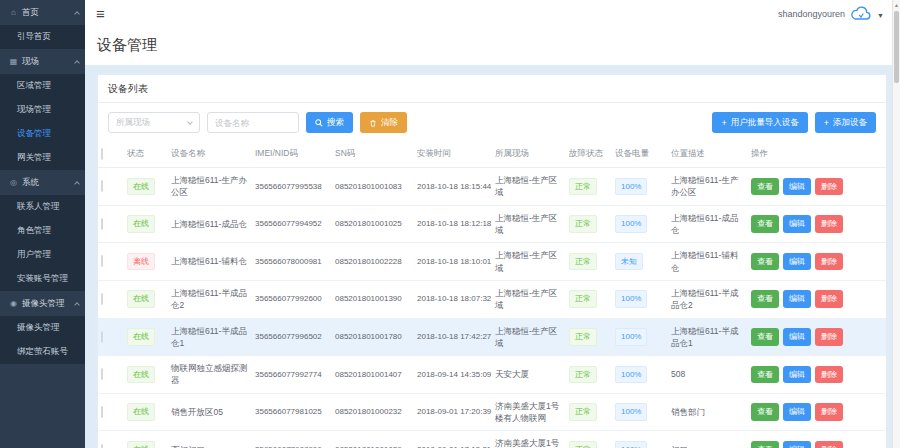 The height and width of the screenshot is (448, 900). I want to click on install-time-cell: 2018-09-01 17:15:21, so click(453, 440).